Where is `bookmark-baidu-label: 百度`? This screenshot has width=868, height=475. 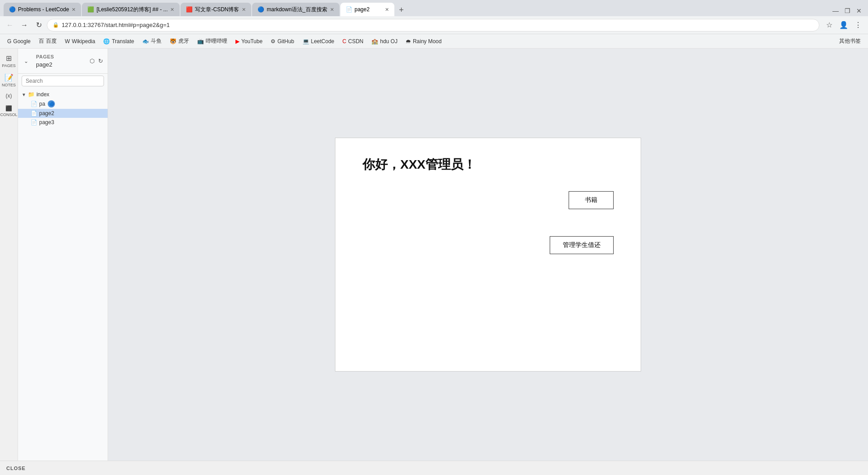 bookmark-baidu-label: 百度 is located at coordinates (51, 41).